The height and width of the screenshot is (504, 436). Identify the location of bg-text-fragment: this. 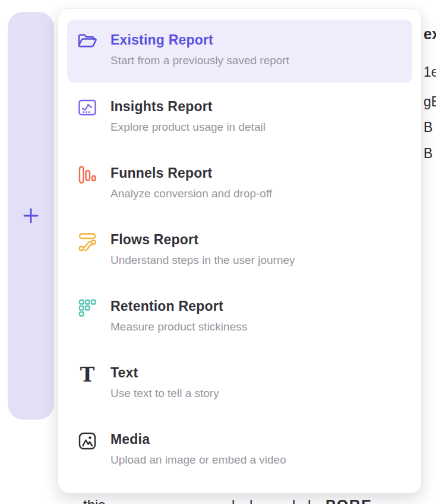
(94, 500).